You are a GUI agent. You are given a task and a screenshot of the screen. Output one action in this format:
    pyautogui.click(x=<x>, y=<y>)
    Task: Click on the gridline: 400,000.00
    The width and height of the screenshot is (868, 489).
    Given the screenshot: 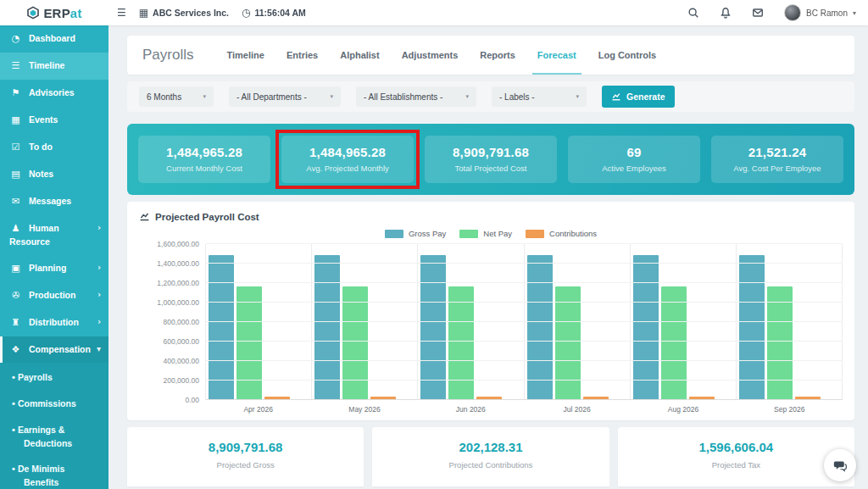 What is the action you would take?
    pyautogui.click(x=524, y=361)
    